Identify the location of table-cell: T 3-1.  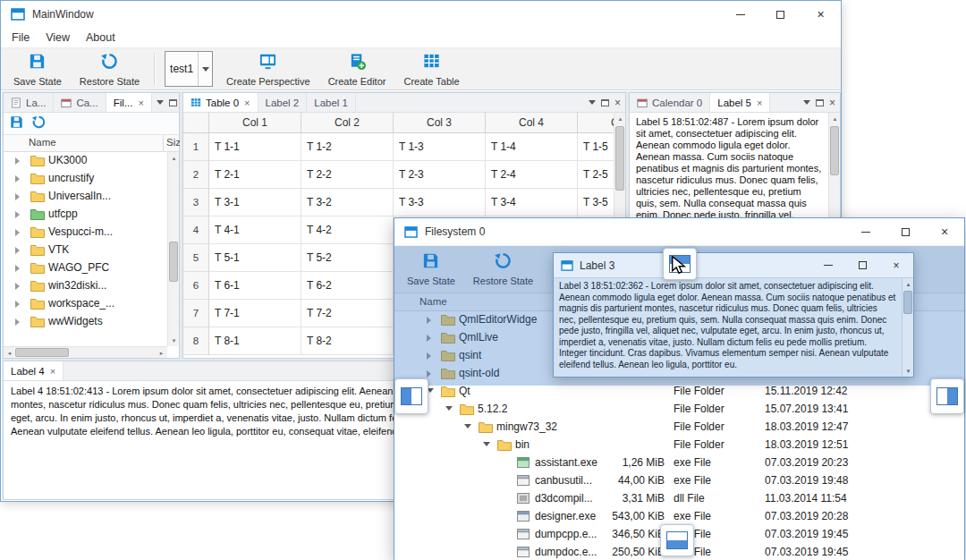
(256, 202).